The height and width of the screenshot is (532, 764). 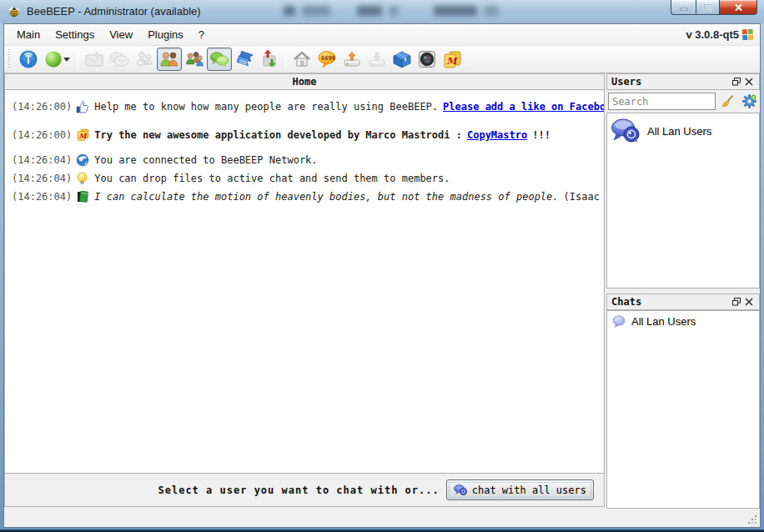 What do you see at coordinates (83, 197) in the screenshot?
I see `quote-book-icon` at bounding box center [83, 197].